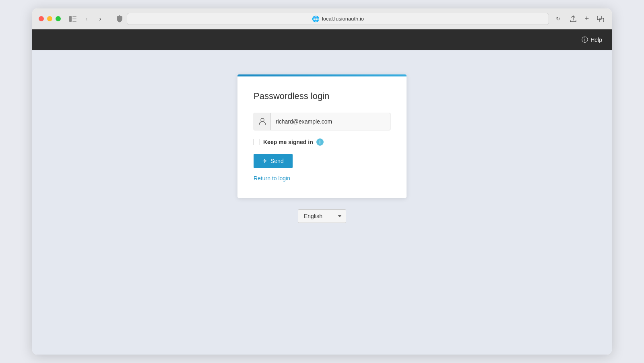 The image size is (644, 363). What do you see at coordinates (587, 19) in the screenshot?
I see `new-tab-button: +` at bounding box center [587, 19].